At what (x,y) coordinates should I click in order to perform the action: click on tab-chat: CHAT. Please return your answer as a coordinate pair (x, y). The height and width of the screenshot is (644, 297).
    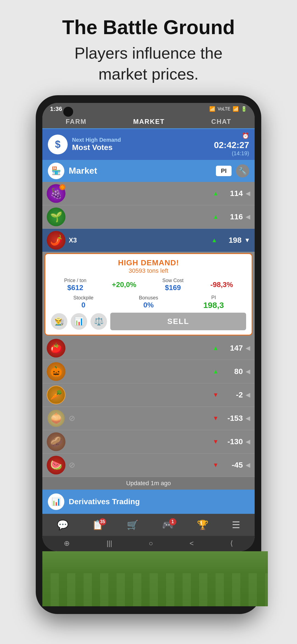
    Looking at the image, I should click on (221, 123).